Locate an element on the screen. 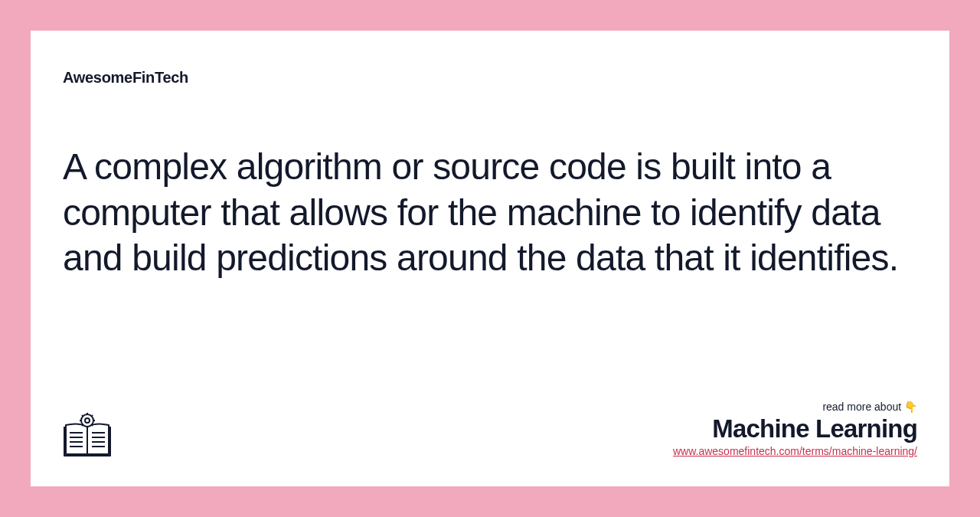  topic-title: Machine Learning is located at coordinates (815, 429).